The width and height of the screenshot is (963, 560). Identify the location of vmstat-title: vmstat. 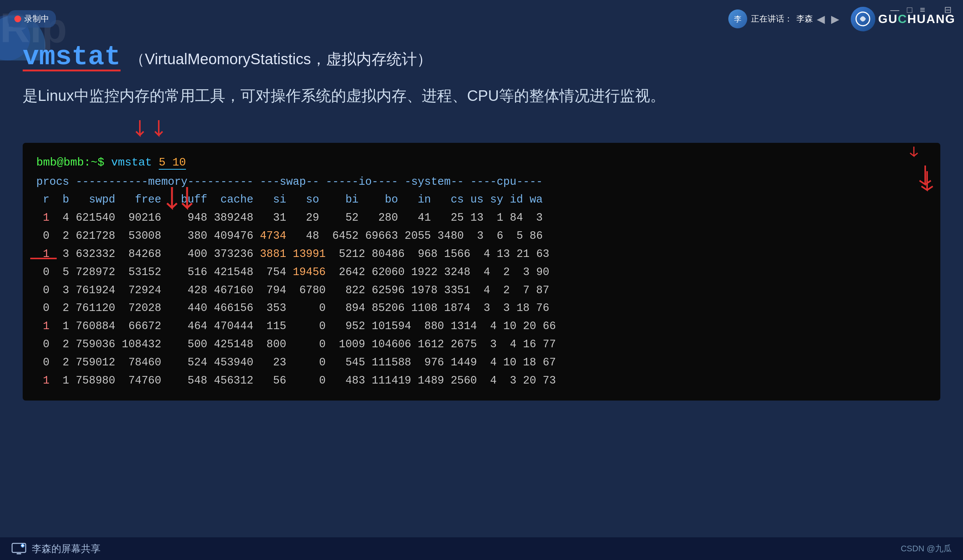
(71, 57).